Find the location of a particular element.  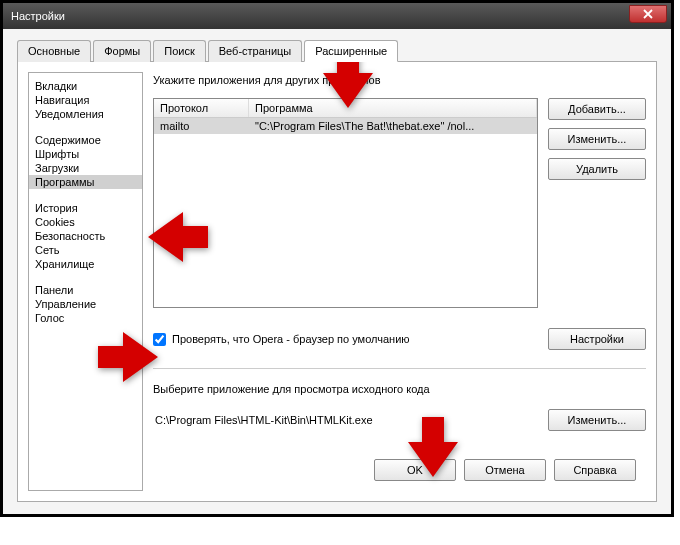

sidebar-item-fonts: Шрифты is located at coordinates (86, 154).